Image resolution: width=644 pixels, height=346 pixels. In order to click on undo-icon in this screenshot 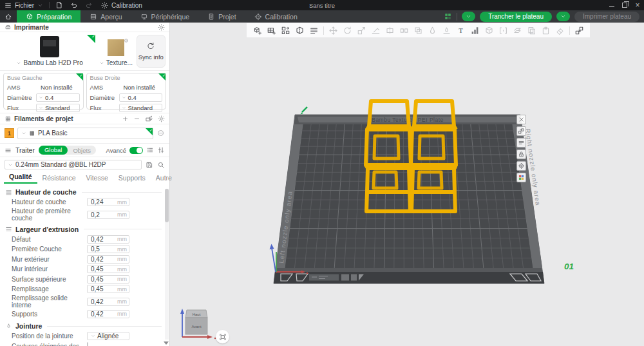, I will do `click(74, 5)`.